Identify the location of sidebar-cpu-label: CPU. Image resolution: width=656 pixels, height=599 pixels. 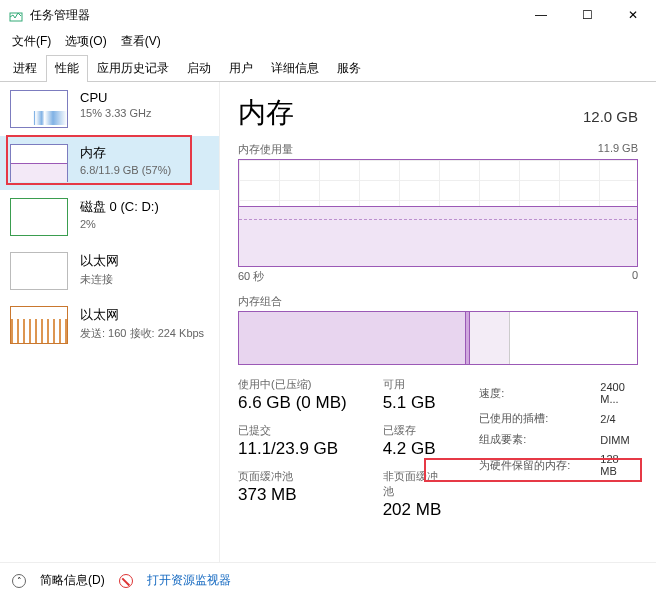
(116, 98).